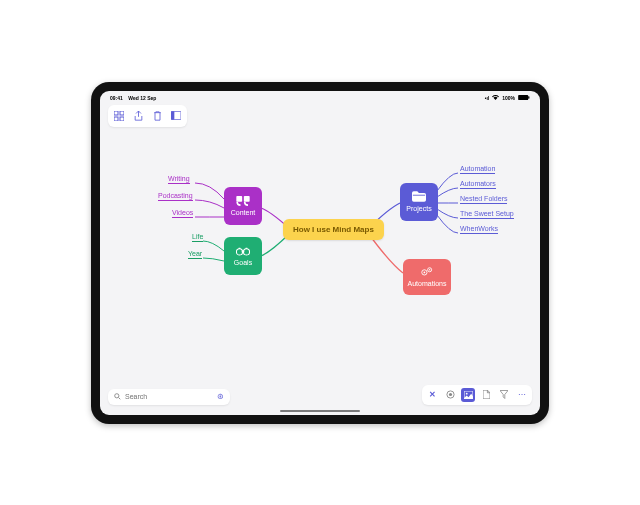 This screenshot has height=505, width=640. What do you see at coordinates (244, 212) in the screenshot?
I see `node-content-label: Content` at bounding box center [244, 212].